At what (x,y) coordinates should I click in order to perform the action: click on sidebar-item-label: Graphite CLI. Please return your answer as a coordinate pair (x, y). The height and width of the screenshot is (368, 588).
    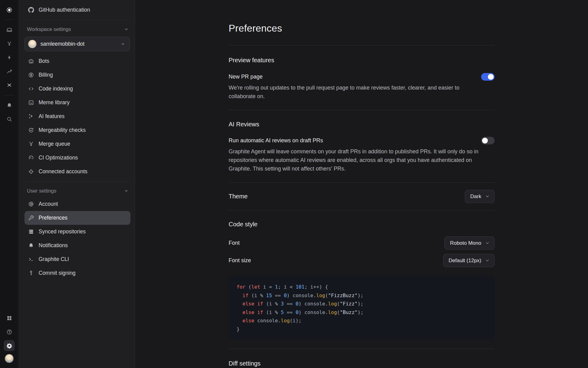
    Looking at the image, I should click on (54, 259).